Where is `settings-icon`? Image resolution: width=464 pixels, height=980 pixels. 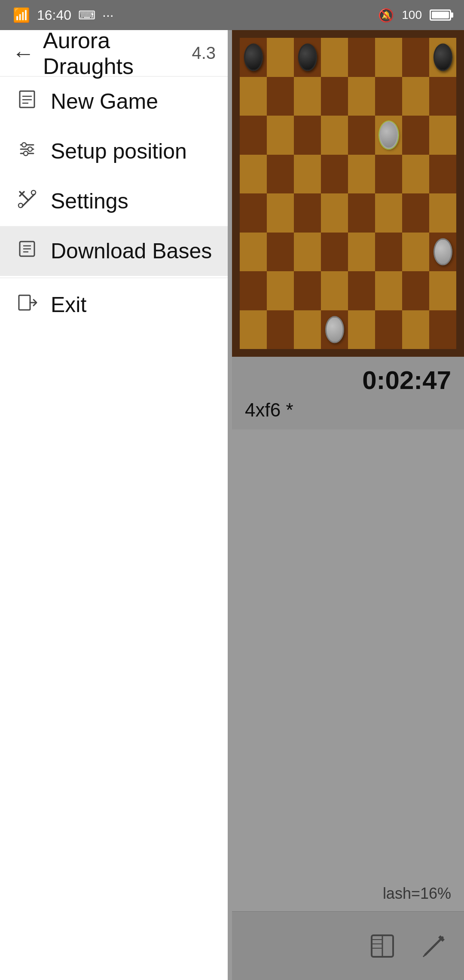
settings-icon is located at coordinates (27, 201).